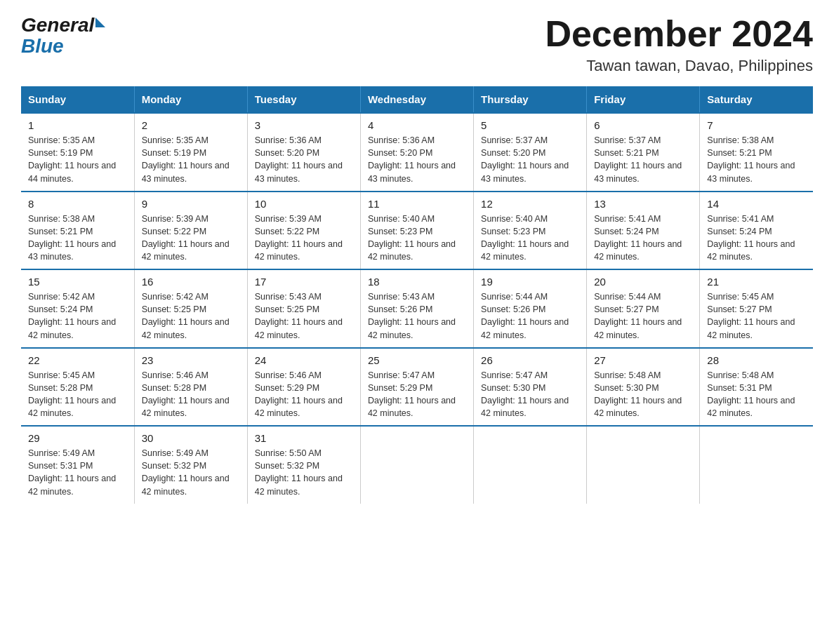 This screenshot has width=834, height=644. Describe the element at coordinates (77, 152) in the screenshot. I see `calendar-cell: 1Sunrise: 5:35 AMSunset: 5:19 PMDaylight…` at that location.